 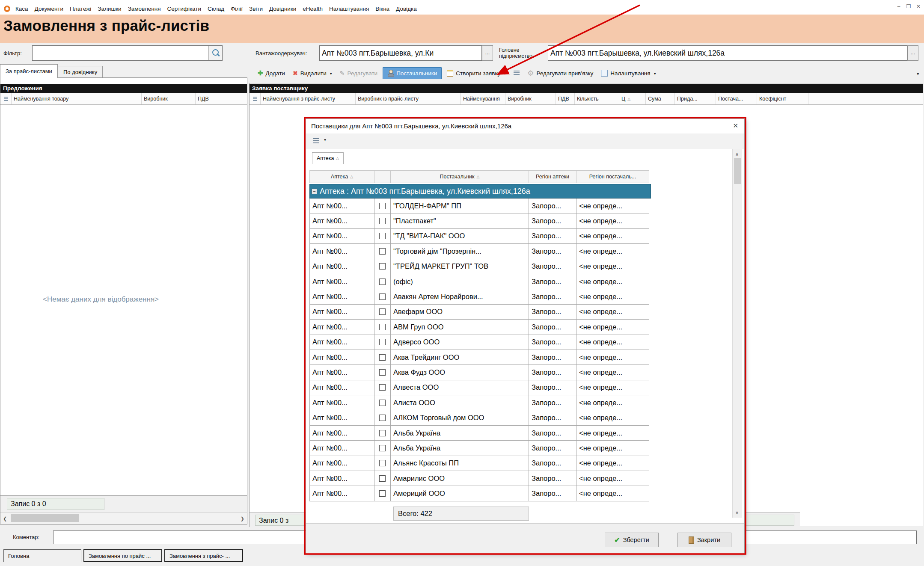 I want to click on column-header: Найменування, so click(x=483, y=99).